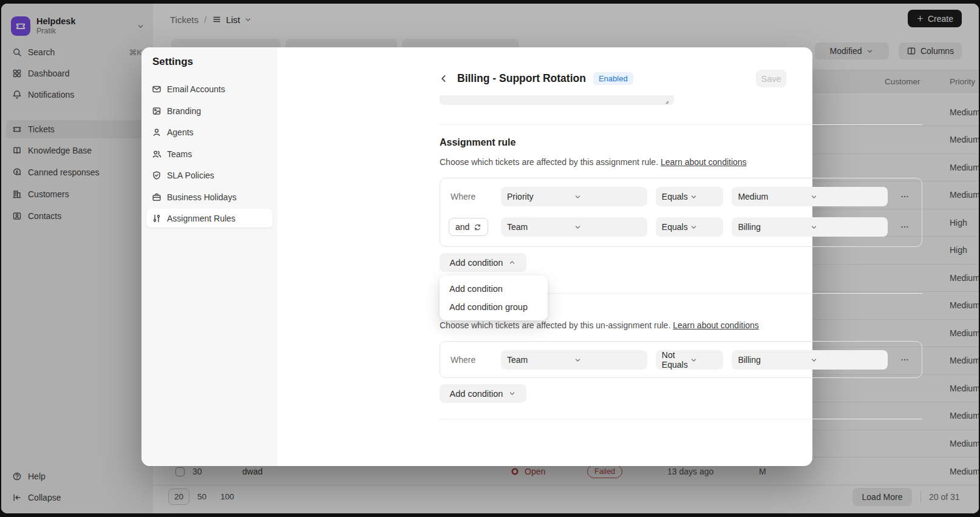  Describe the element at coordinates (574, 197) in the screenshot. I see `field-select: Priority` at that location.